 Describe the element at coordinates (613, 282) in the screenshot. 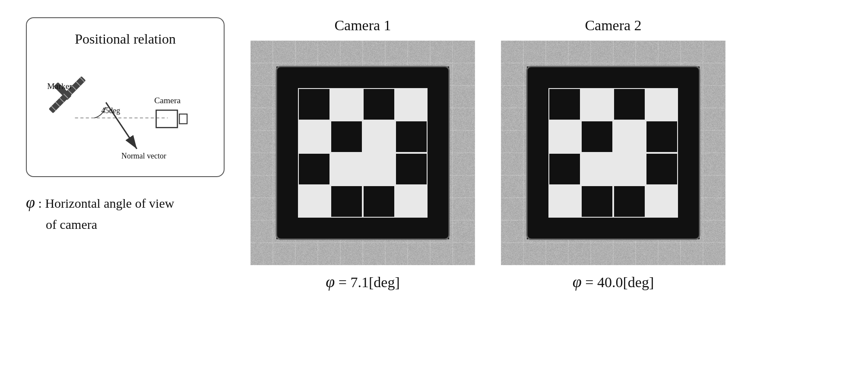

I see `camera2-value: φ = 40.0[deg]` at that location.